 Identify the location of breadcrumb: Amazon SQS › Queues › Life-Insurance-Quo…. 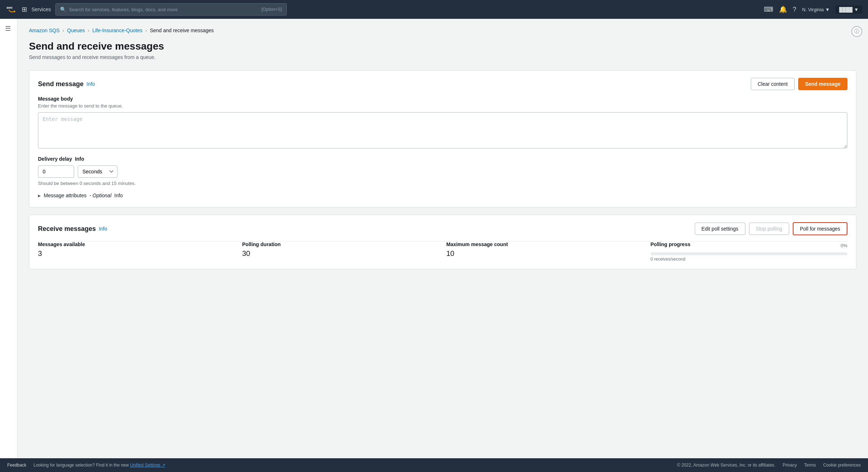
(443, 30).